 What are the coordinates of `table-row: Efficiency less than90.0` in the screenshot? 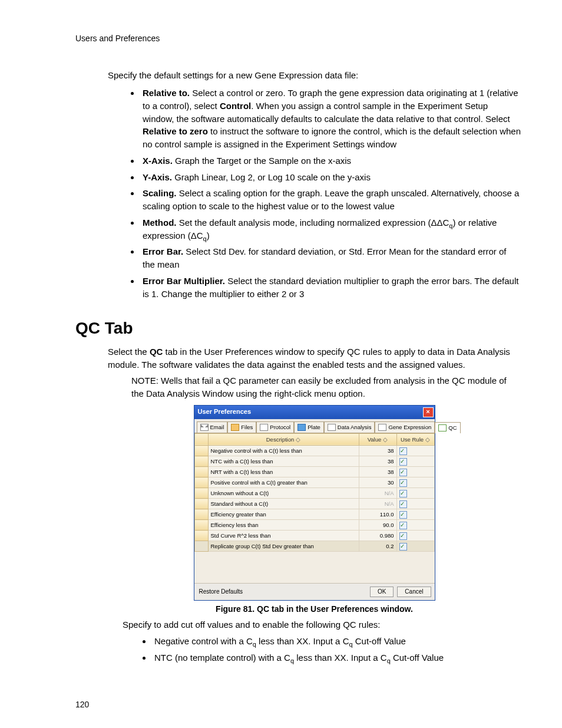 It's located at (315, 525).